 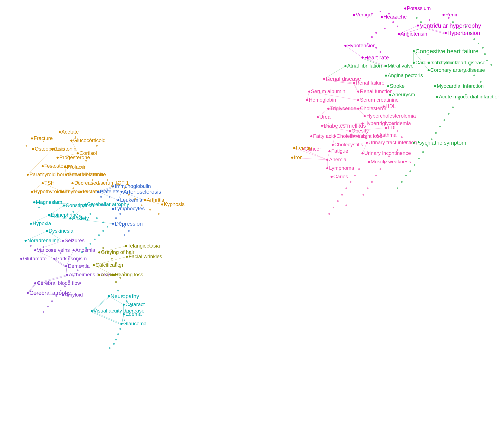 I want to click on node-dot-cholesterol, so click(x=358, y=109).